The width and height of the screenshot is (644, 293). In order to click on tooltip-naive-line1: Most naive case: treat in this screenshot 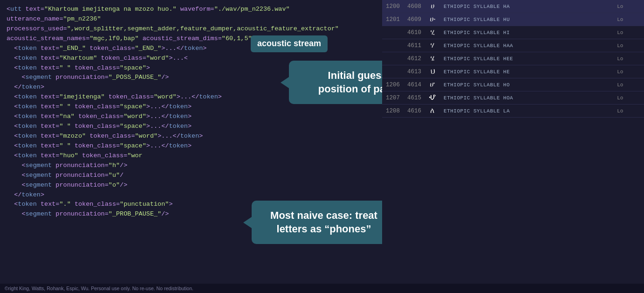, I will do `click(324, 216)`.